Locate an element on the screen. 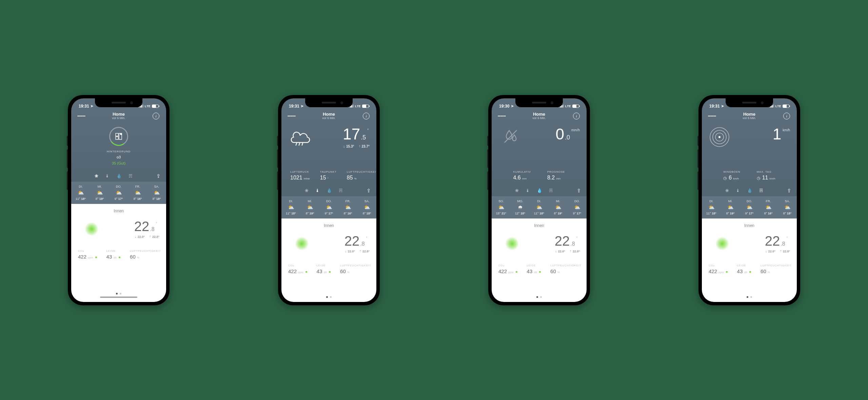 The height and width of the screenshot is (400, 868). network-label: LTE is located at coordinates (568, 106).